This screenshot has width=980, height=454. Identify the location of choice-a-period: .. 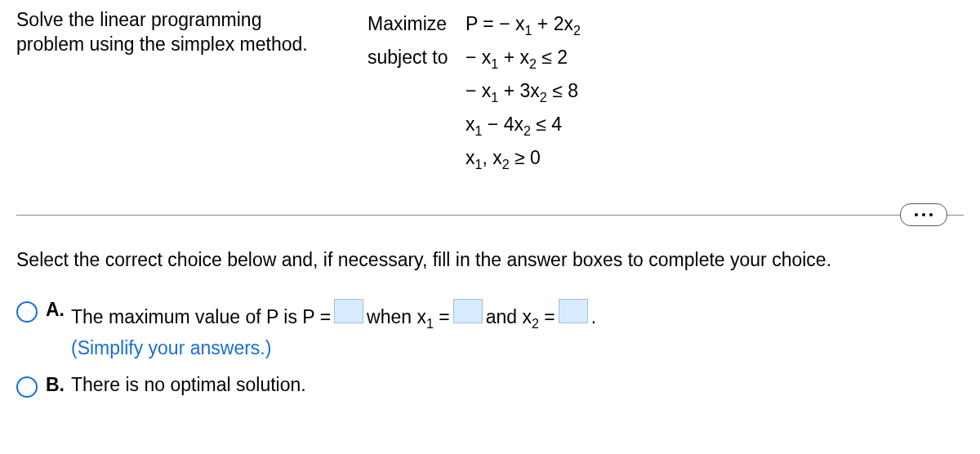
(594, 317).